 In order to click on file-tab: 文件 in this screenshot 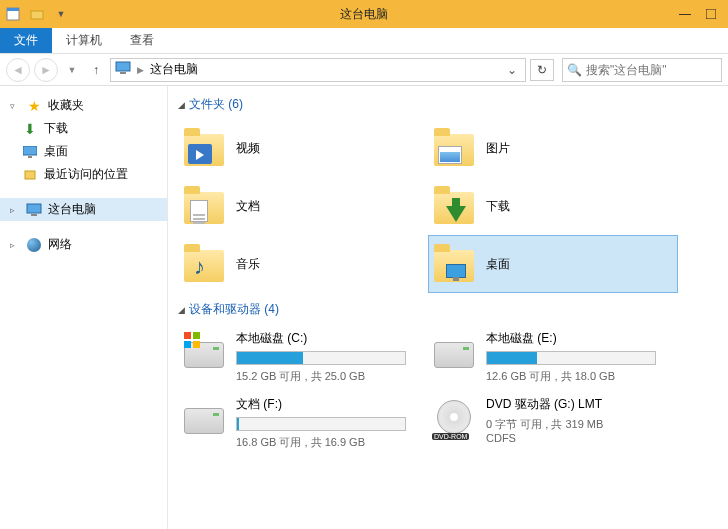, I will do `click(26, 40)`.